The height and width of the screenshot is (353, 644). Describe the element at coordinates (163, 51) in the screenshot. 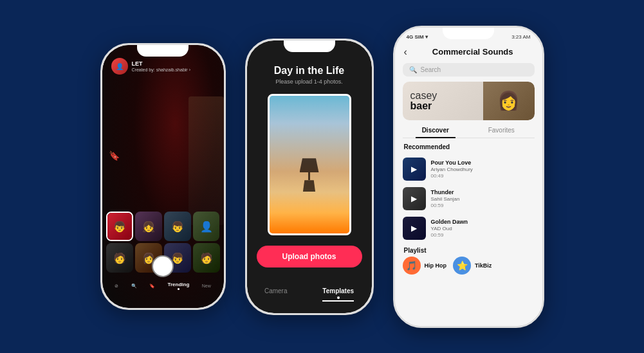

I see `phone1-notch` at that location.